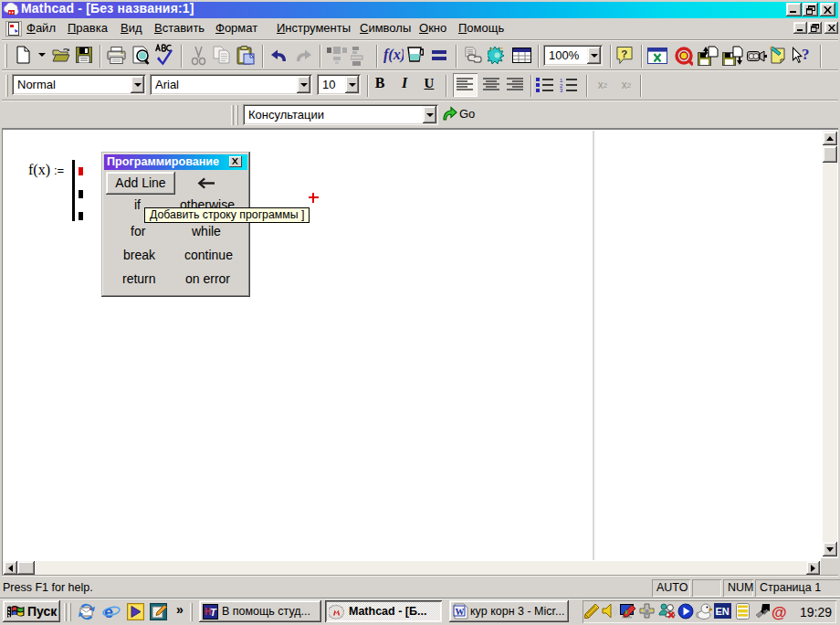  I want to click on svg-text: f(x), so click(394, 55).